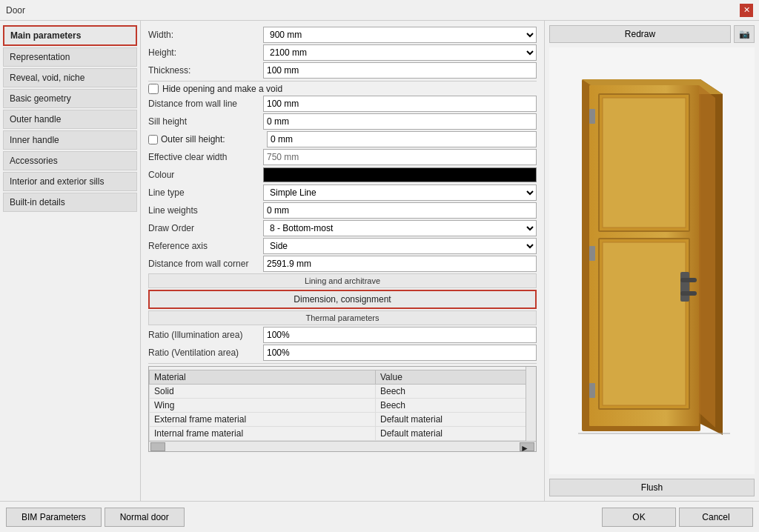 Image resolution: width=759 pixels, height=532 pixels. Describe the element at coordinates (400, 264) in the screenshot. I see `distance-corner-control` at that location.